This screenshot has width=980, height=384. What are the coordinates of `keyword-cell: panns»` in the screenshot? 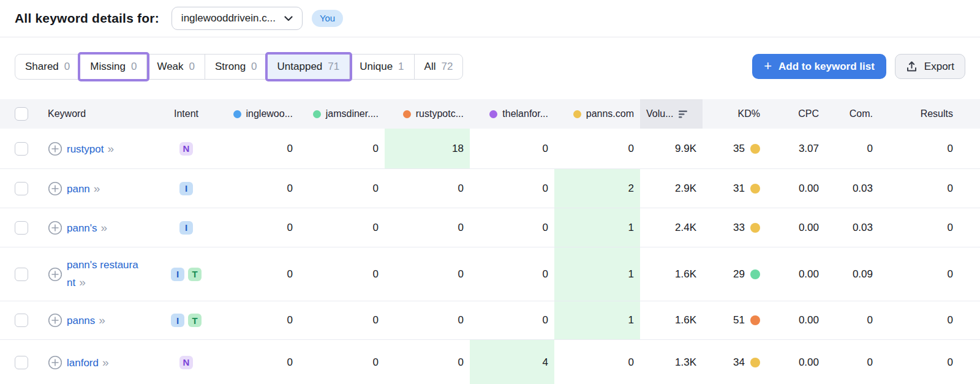 It's located at (99, 320).